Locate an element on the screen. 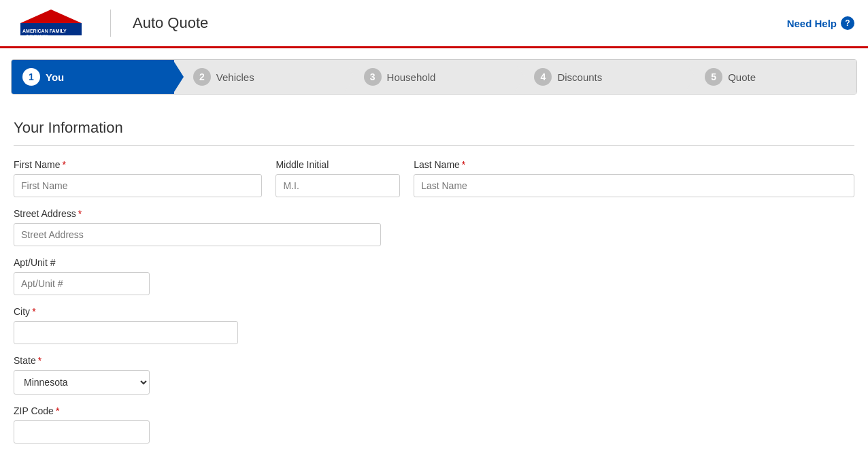 Image resolution: width=868 pixels, height=468 pixels. city-row: City* Saint Paul is located at coordinates (434, 325).